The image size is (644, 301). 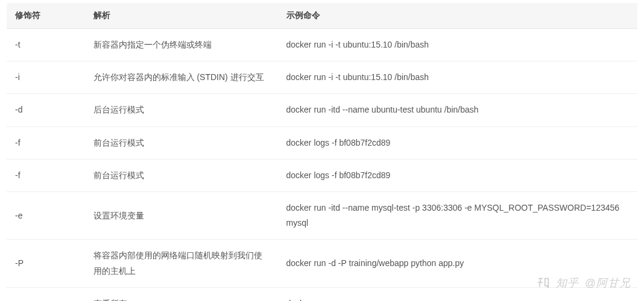 I want to click on cell-modifier: -i, so click(x=46, y=78).